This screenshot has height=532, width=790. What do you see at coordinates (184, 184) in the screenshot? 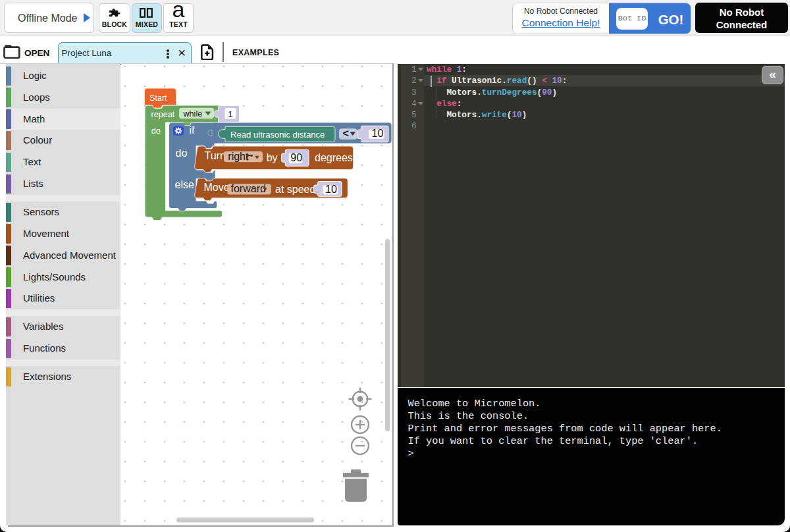
I see `svg-text: else` at bounding box center [184, 184].